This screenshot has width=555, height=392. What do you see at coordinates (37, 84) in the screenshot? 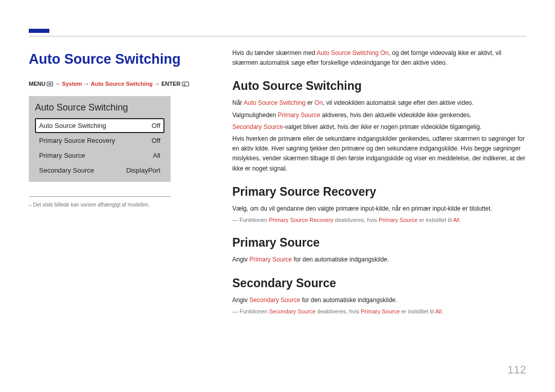
I see `menu-label: MENU` at bounding box center [37, 84].